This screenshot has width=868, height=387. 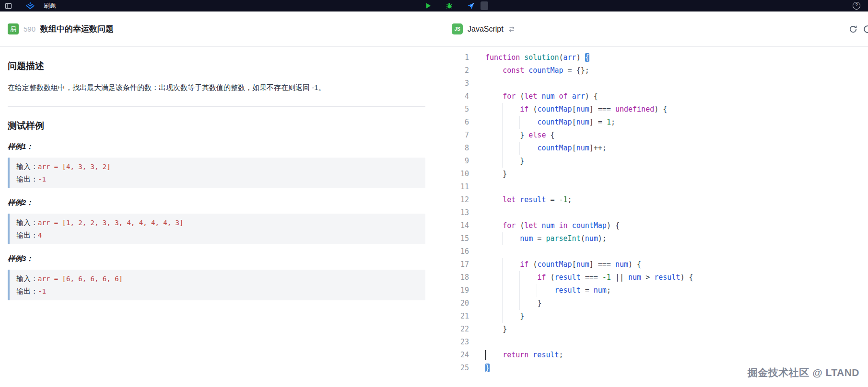 I want to click on help-icon: ?, so click(x=856, y=6).